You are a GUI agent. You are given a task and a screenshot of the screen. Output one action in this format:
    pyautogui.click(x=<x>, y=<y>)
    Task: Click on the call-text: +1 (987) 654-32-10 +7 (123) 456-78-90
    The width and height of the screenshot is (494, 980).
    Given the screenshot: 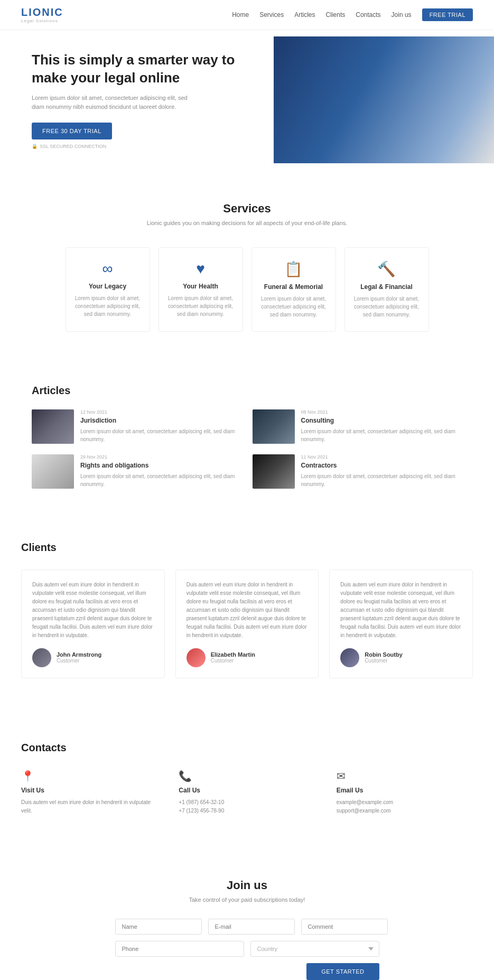 What is the action you would take?
    pyautogui.click(x=247, y=807)
    